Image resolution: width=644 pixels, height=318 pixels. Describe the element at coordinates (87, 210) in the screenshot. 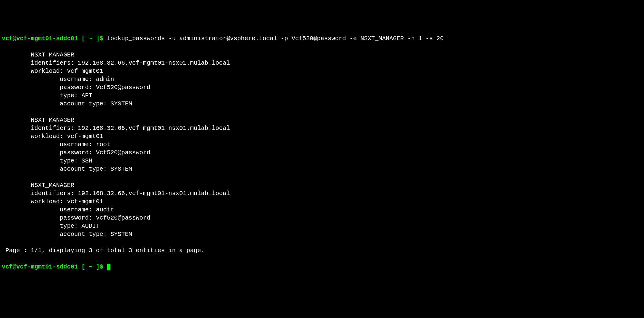

I see `block-username: username: audit` at that location.